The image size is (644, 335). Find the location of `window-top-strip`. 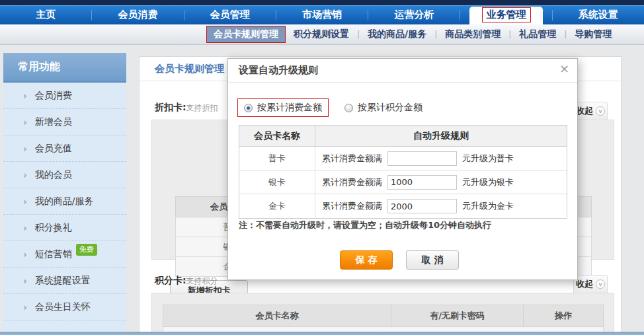

window-top-strip is located at coordinates (322, 3).